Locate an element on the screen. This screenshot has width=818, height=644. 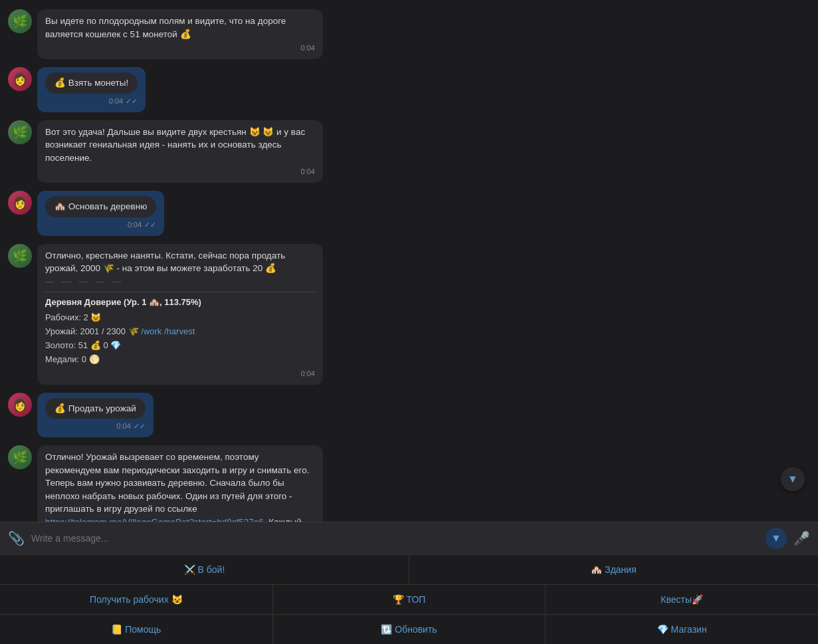
msg2-time: 0:04 ✓✓ is located at coordinates (92, 102).